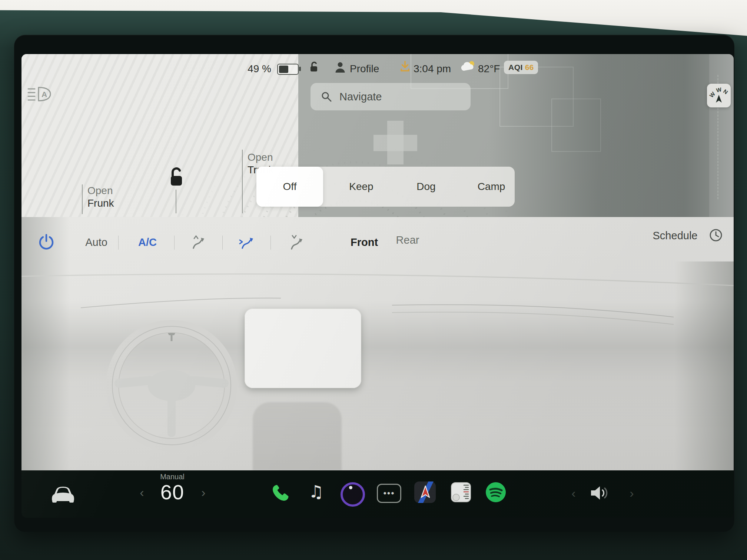 Image resolution: width=747 pixels, height=560 pixels. I want to click on navigate-search-bar: Navigate, so click(391, 97).